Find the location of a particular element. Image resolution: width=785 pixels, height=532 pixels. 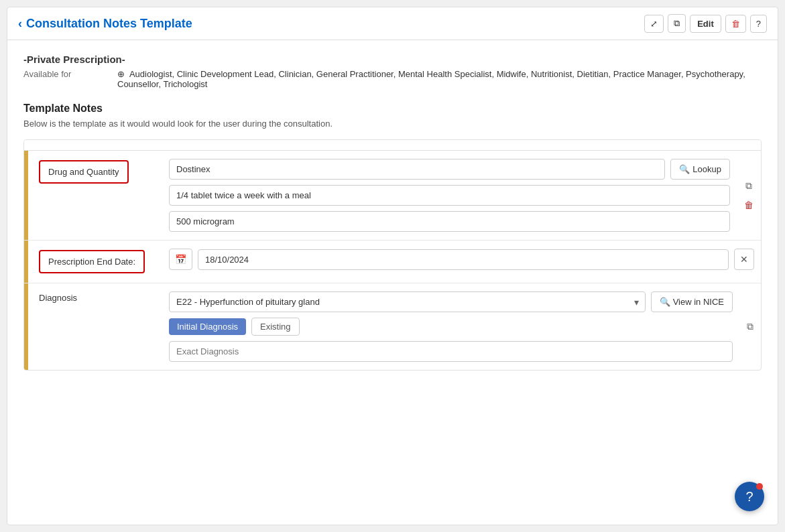

calendar-icon: 📅 is located at coordinates (181, 259).